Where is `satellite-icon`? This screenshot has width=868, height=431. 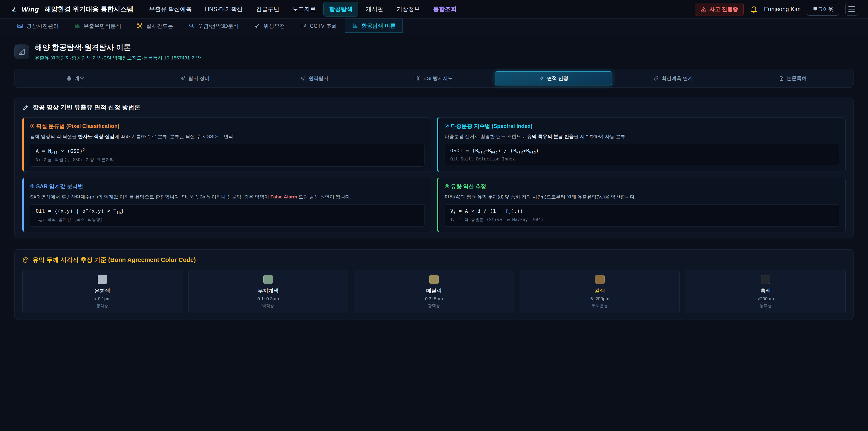 satellite-icon is located at coordinates (257, 26).